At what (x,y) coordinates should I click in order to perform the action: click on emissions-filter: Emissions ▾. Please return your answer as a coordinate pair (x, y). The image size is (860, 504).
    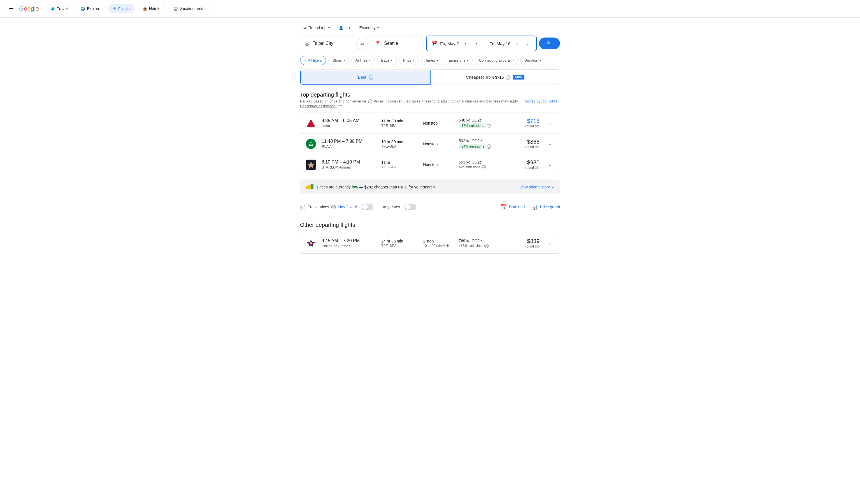
    Looking at the image, I should click on (459, 60).